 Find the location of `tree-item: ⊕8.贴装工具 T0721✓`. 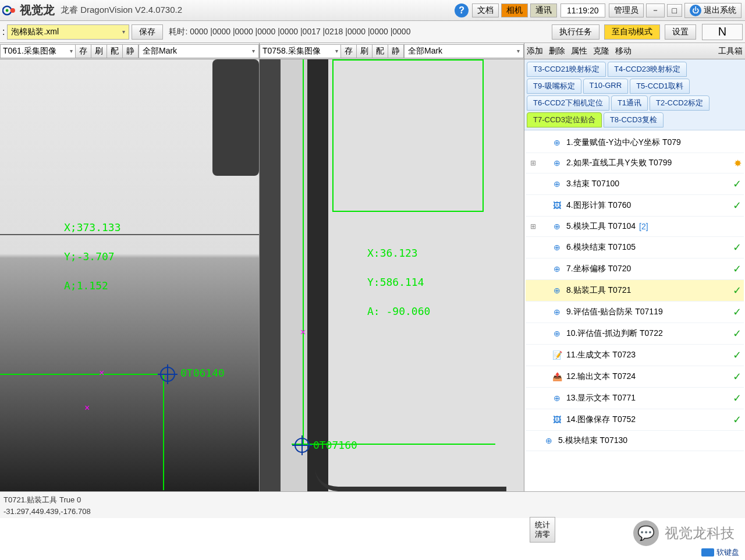

tree-item: ⊕8.贴装工具 T0721✓ is located at coordinates (634, 291).